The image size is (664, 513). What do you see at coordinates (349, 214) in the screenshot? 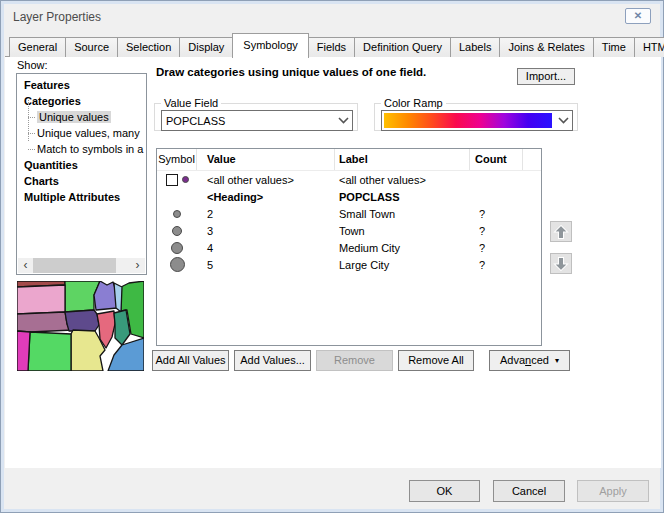
I see `table-row: 2 Small Town ?` at bounding box center [349, 214].